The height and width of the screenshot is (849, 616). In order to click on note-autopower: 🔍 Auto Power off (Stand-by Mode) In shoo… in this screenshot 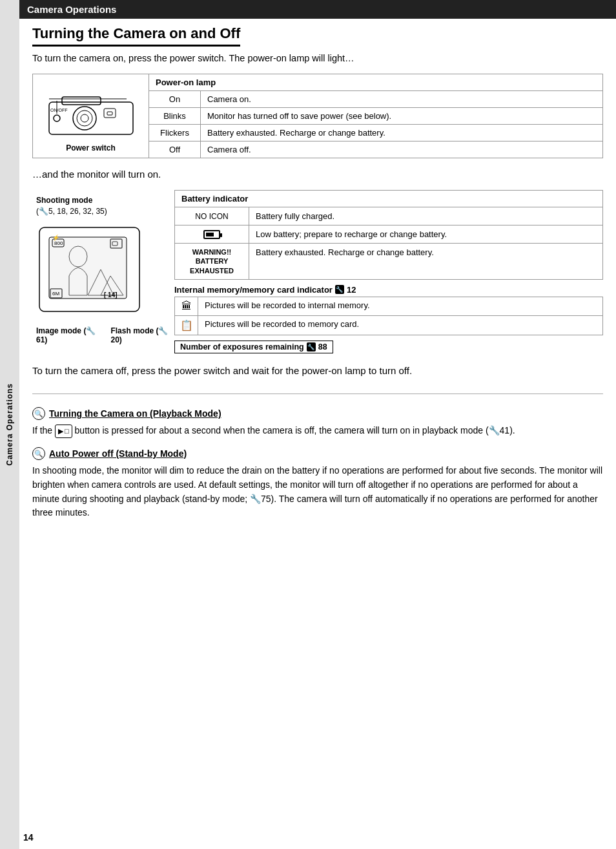, I will do `click(318, 483)`.